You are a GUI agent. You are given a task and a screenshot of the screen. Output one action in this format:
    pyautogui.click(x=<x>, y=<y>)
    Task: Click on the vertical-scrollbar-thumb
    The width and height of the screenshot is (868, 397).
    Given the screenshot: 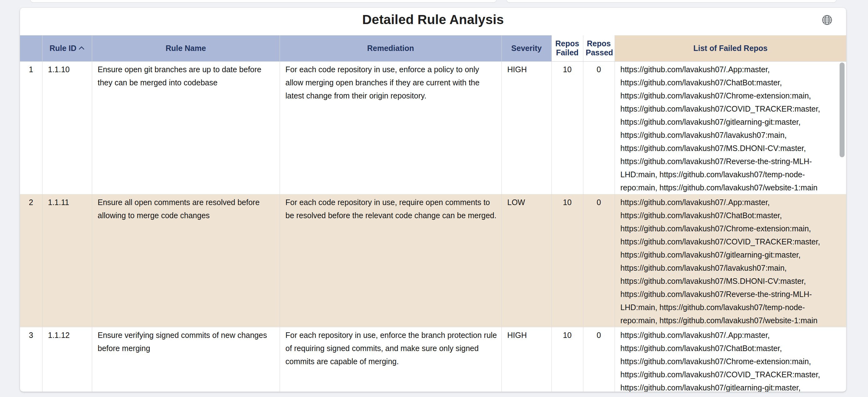 What is the action you would take?
    pyautogui.click(x=842, y=110)
    